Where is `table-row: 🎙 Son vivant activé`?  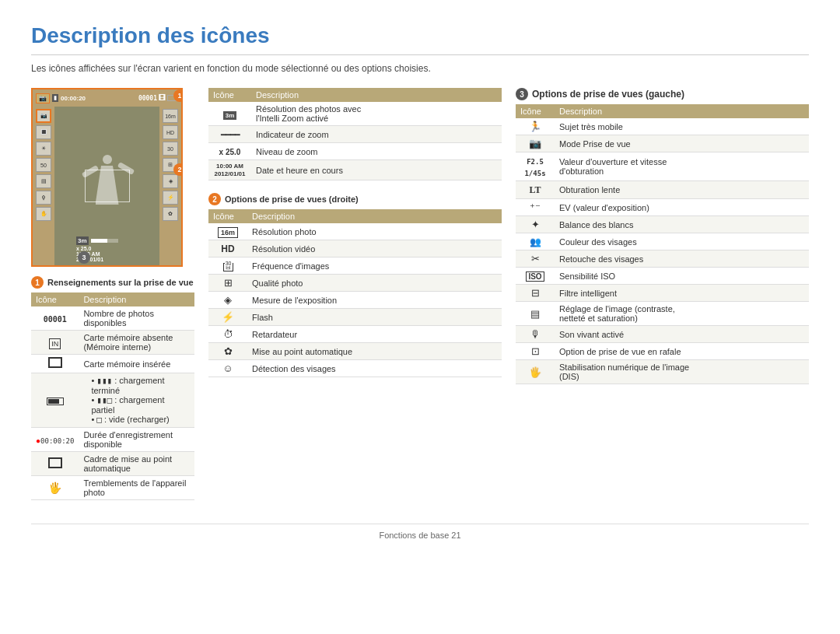 table-row: 🎙 Son vivant activé is located at coordinates (663, 335).